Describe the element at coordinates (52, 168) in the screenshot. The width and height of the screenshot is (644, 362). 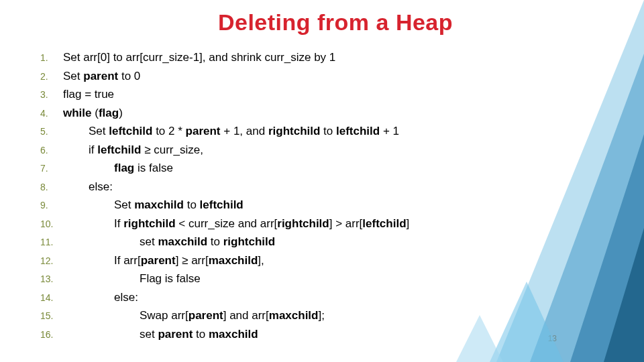
I see `line-number: 7.` at that location.